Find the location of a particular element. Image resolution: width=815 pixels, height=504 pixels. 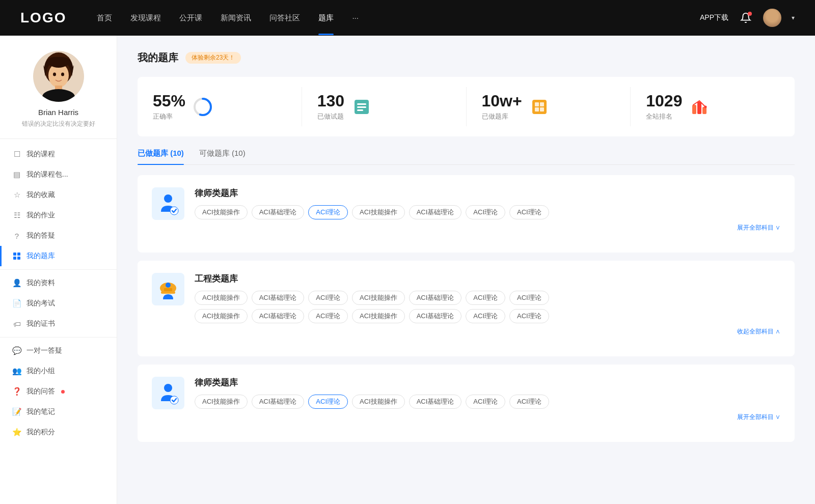

nav-news: 新闻资讯 is located at coordinates (236, 18).